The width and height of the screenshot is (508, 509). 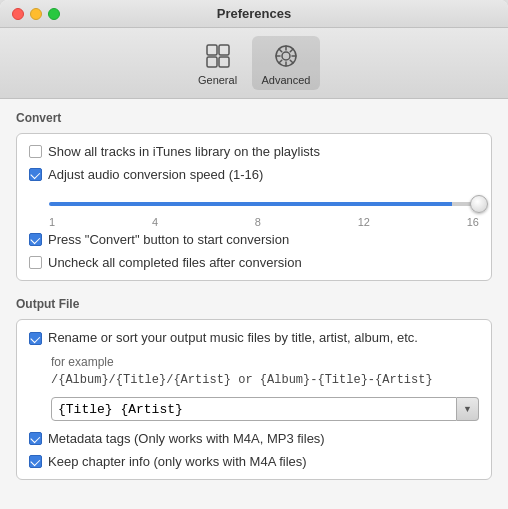 What do you see at coordinates (286, 80) in the screenshot?
I see `toolbar-label-advanced: Advanced` at bounding box center [286, 80].